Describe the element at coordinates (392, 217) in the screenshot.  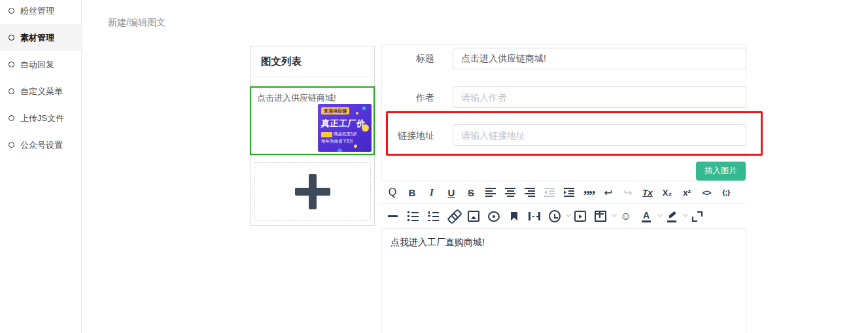
I see `horizontal-rule-icon` at that location.